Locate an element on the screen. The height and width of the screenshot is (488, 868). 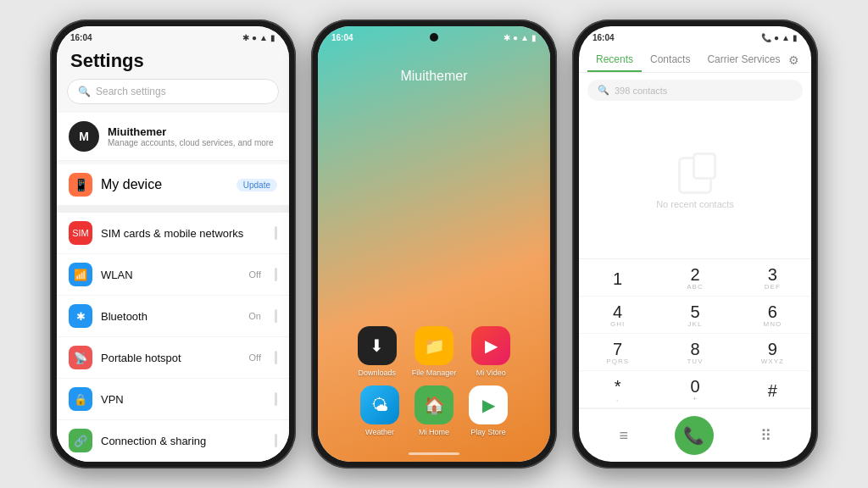
signal-icon: ● is located at coordinates (254, 37).